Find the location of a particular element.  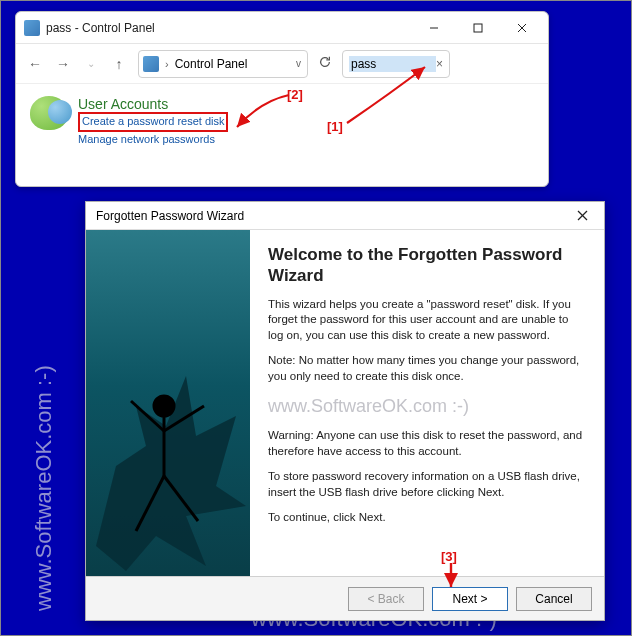

search-clear-icon: × is located at coordinates (440, 64).